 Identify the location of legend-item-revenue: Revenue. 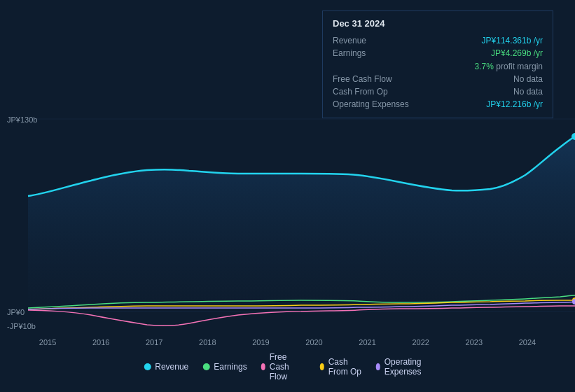
(166, 367).